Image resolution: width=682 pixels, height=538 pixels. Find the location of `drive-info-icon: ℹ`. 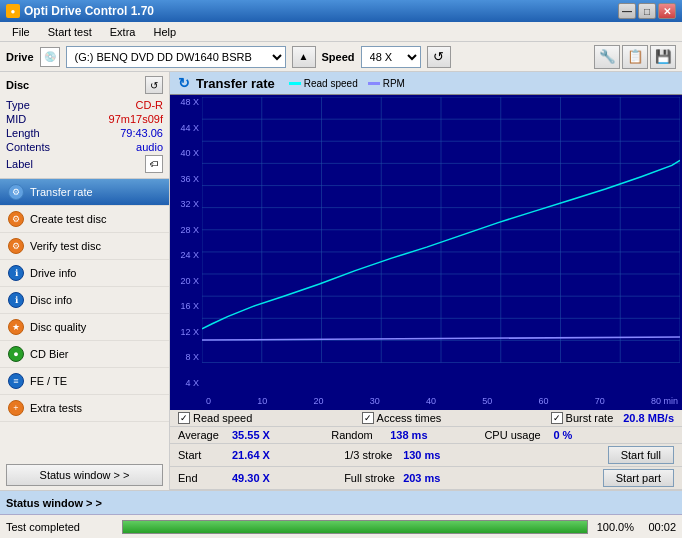

drive-info-icon: ℹ is located at coordinates (16, 273).